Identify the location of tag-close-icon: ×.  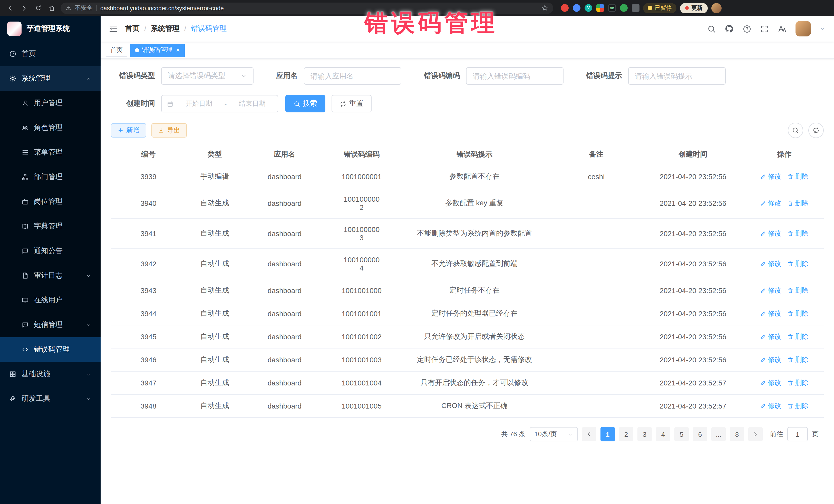
(178, 50).